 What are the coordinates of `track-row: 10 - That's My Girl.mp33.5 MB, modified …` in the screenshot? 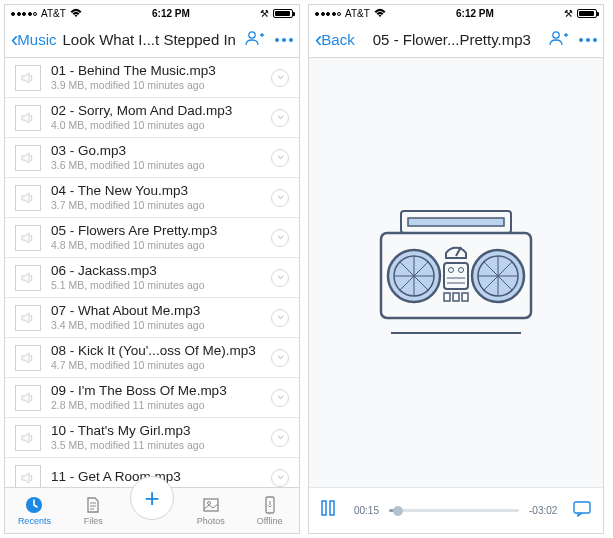 It's located at (152, 438).